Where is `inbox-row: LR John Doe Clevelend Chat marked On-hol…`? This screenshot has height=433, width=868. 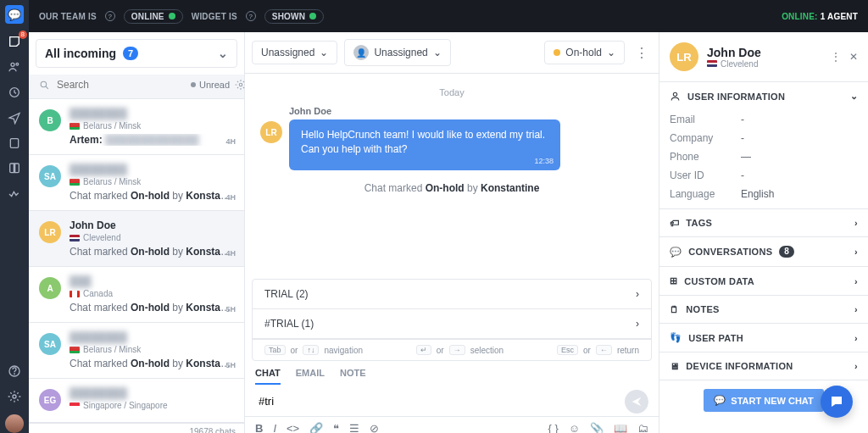
inbox-row: LR John Doe Clevelend Chat marked On-hol… is located at coordinates (136, 239).